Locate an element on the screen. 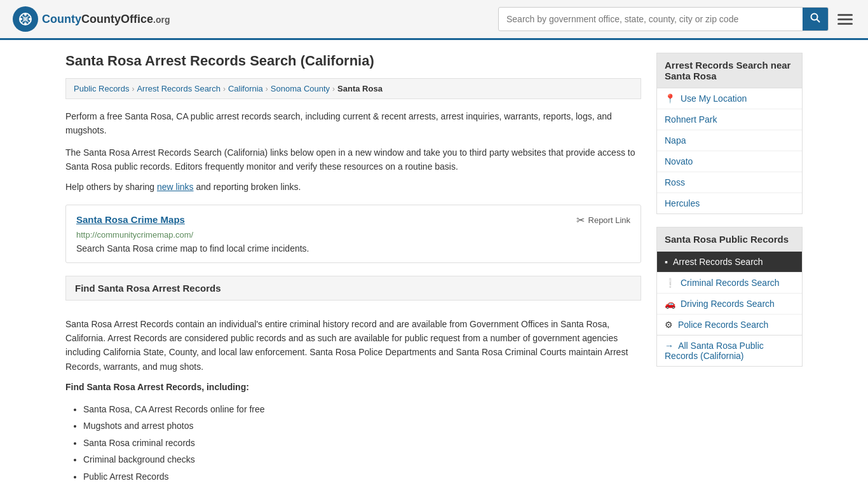 The image size is (868, 488). logo-area: CountyCountyOffice.org is located at coordinates (92, 19).